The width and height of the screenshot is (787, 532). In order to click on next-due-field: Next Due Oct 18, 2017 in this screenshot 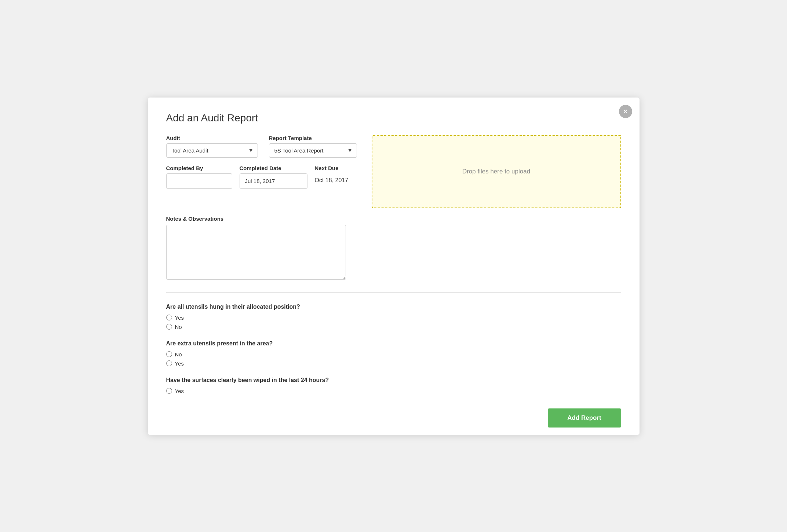, I will do `click(332, 175)`.